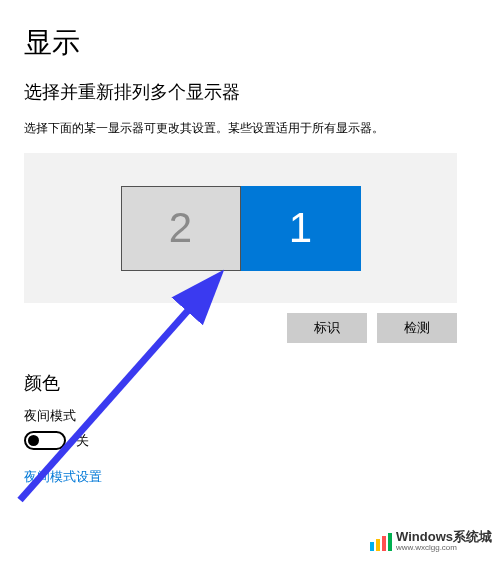 The height and width of the screenshot is (567, 500). I want to click on identify-button: 标识, so click(327, 328).